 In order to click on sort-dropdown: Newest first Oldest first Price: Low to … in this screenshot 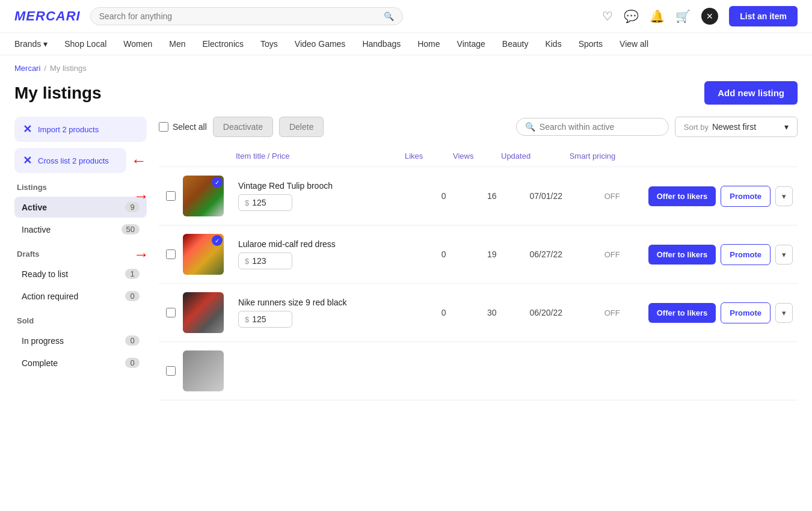, I will do `click(746, 127)`.